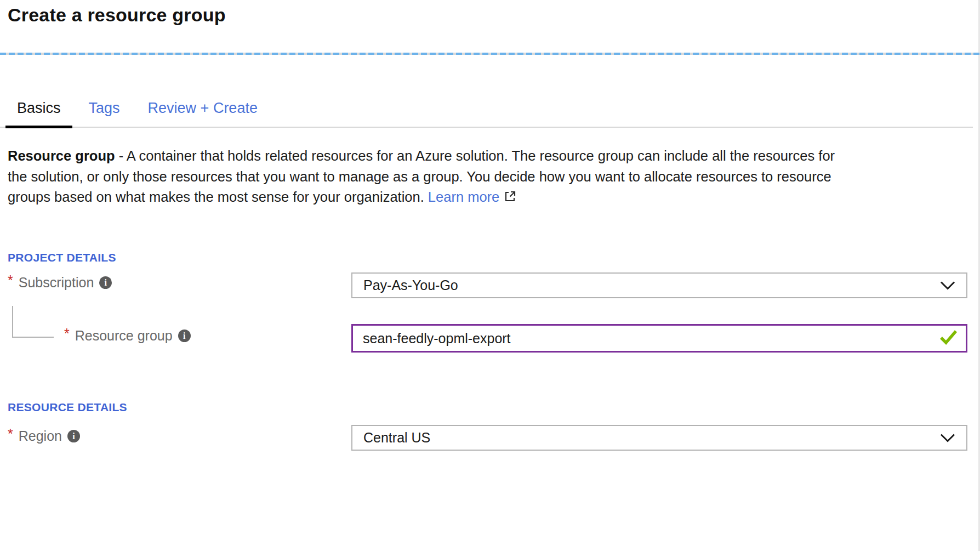 This screenshot has width=980, height=551. I want to click on description-body: - A container that holds related resourc…, so click(421, 177).